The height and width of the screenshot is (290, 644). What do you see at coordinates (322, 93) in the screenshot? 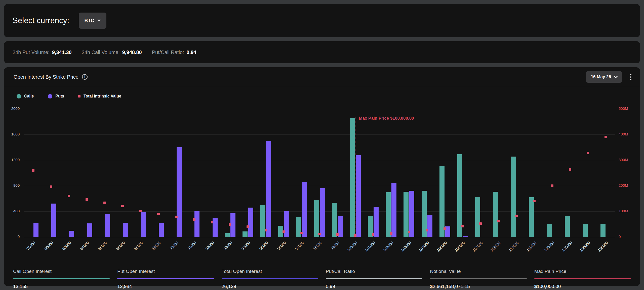
I see `chart-legend: Calls Puts Total Intrinsic Value` at bounding box center [322, 93].